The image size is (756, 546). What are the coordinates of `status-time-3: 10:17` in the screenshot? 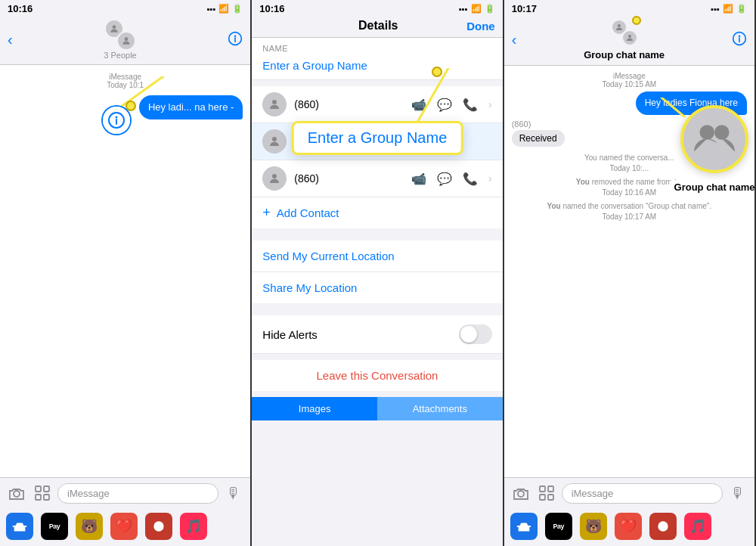 It's located at (525, 9).